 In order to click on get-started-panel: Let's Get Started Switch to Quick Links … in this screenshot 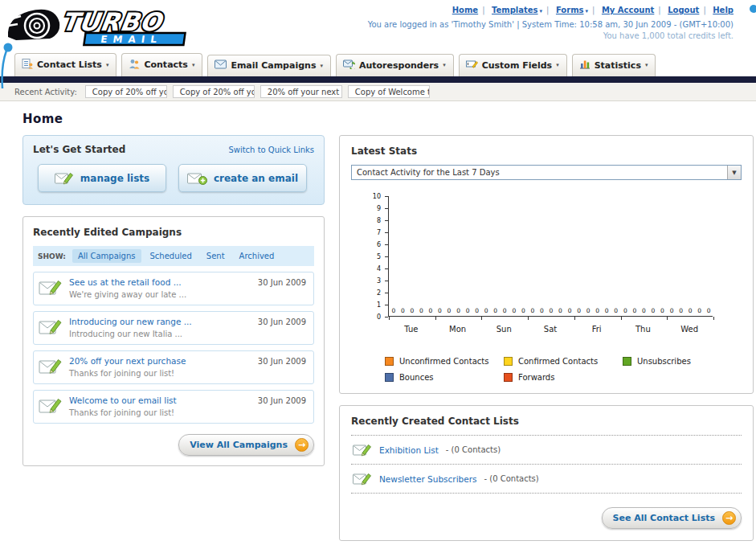, I will do `click(174, 170)`.